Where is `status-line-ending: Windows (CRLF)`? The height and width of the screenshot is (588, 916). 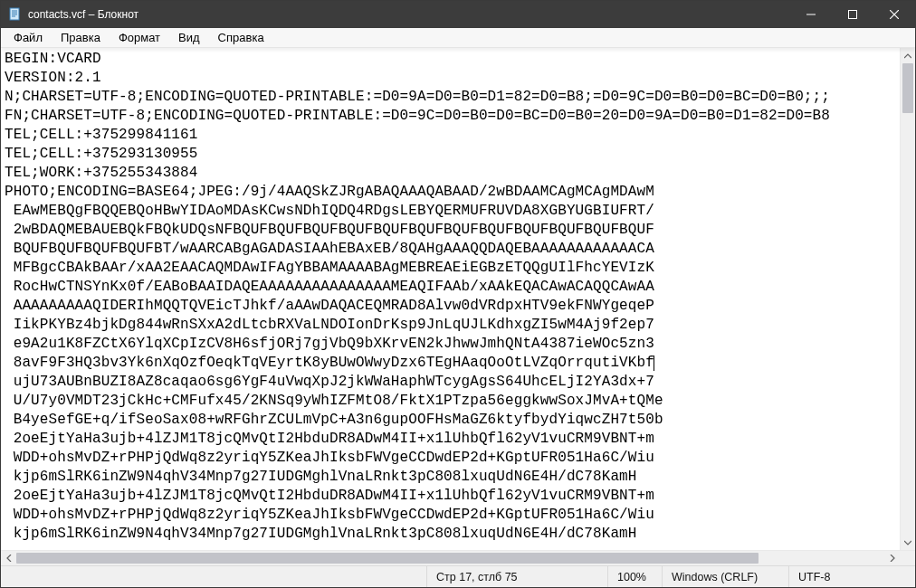
status-line-ending: Windows (CRLF) is located at coordinates (725, 577).